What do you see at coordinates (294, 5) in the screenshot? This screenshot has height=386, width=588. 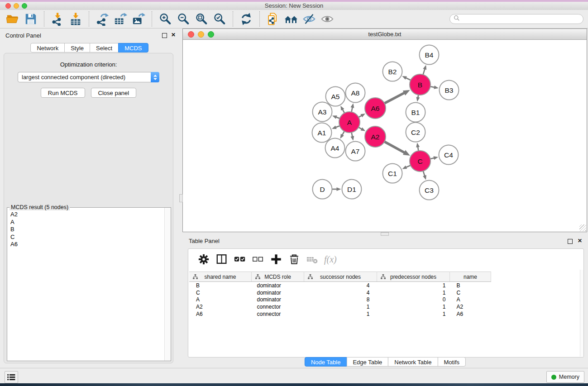 I see `window-title: Session: New Session` at bounding box center [294, 5].